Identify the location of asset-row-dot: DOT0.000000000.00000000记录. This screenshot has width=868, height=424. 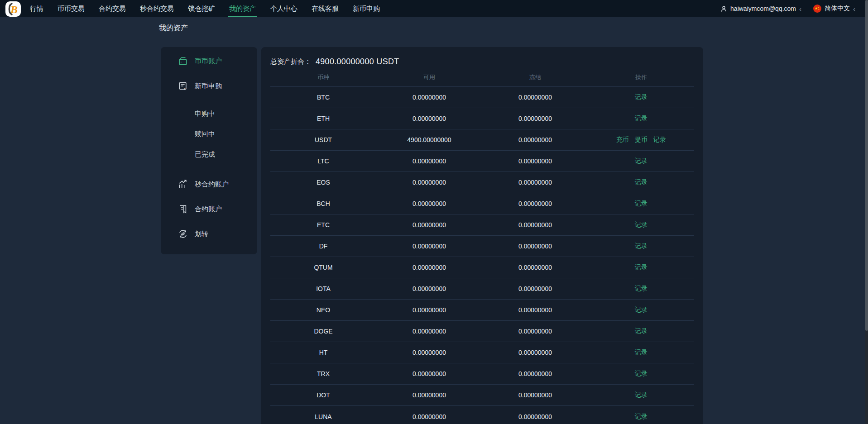
(482, 395).